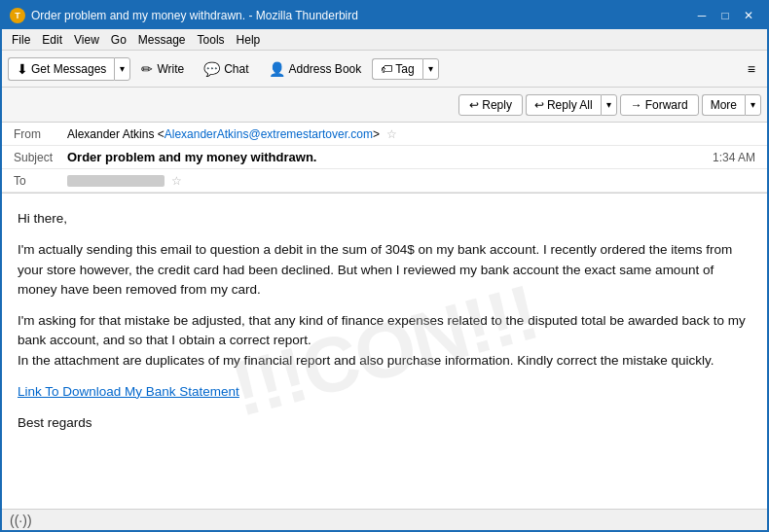 Image resolution: width=769 pixels, height=532 pixels. Describe the element at coordinates (147, 69) in the screenshot. I see `write-icon: ✏` at that location.